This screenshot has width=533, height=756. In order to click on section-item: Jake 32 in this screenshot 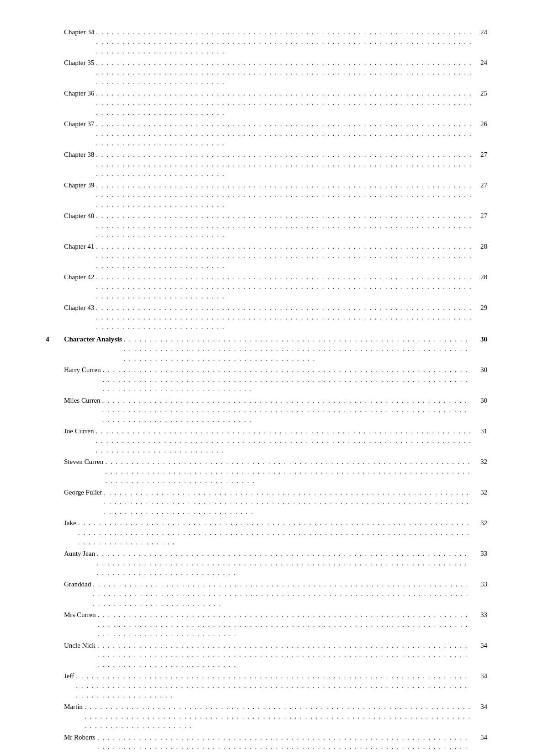, I will do `click(266, 533)`.